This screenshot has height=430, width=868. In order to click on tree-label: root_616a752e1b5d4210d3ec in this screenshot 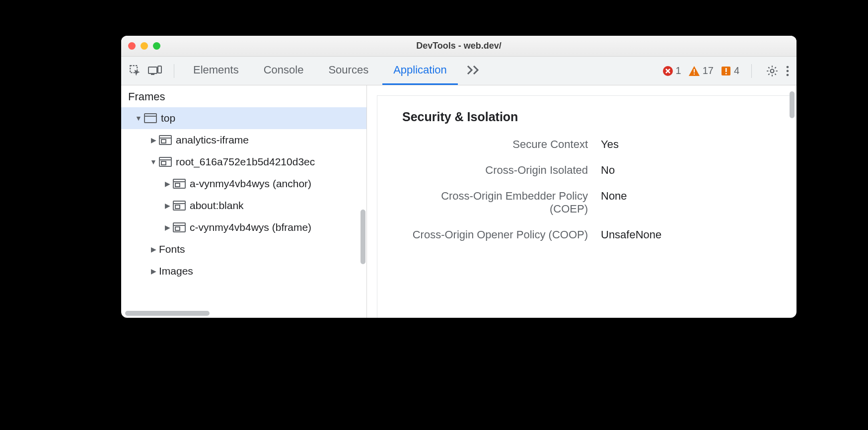, I will do `click(245, 162)`.